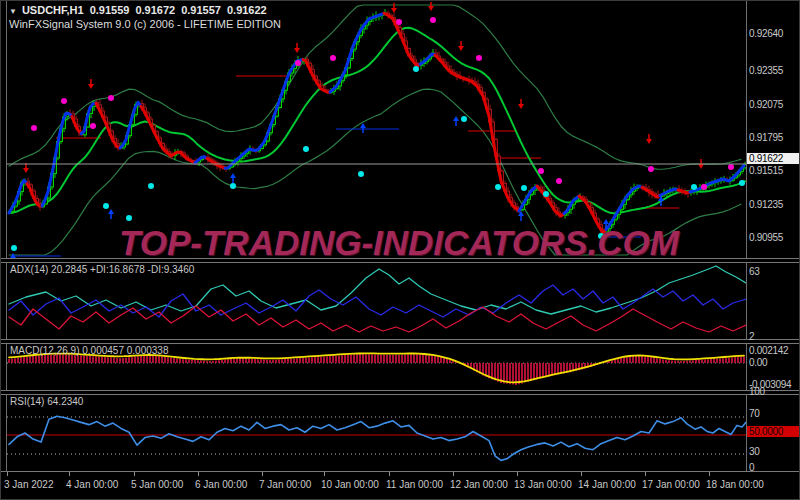  Describe the element at coordinates (766, 204) in the screenshot. I see `scale-label: 0.91235` at that location.